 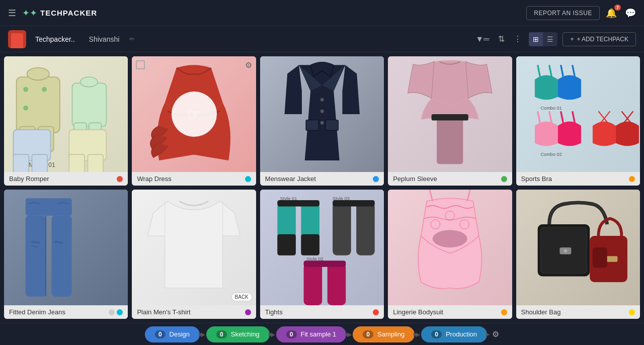 I want to click on fit-sample-label: Fit sample 1, so click(x=319, y=334).